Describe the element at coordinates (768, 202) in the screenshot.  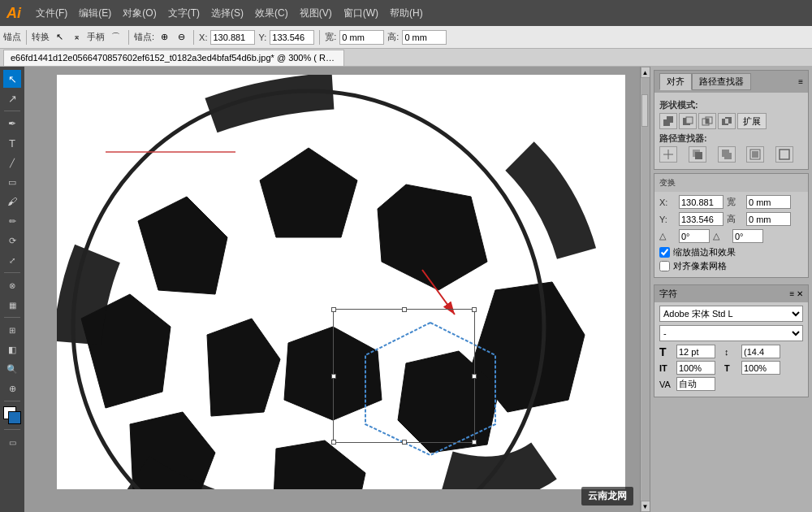
I see `tw-input` at that location.